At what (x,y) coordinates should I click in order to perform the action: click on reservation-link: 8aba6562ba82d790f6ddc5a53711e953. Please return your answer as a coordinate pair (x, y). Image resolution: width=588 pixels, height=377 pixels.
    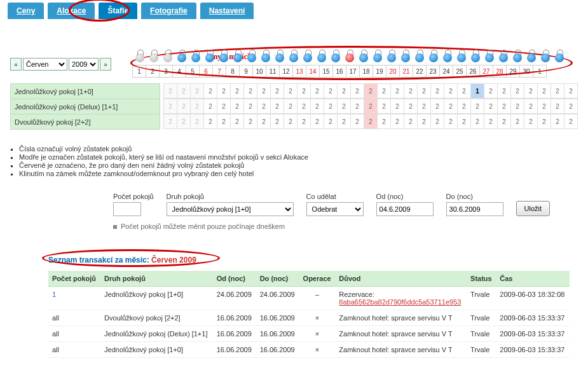
    Looking at the image, I should click on (400, 302).